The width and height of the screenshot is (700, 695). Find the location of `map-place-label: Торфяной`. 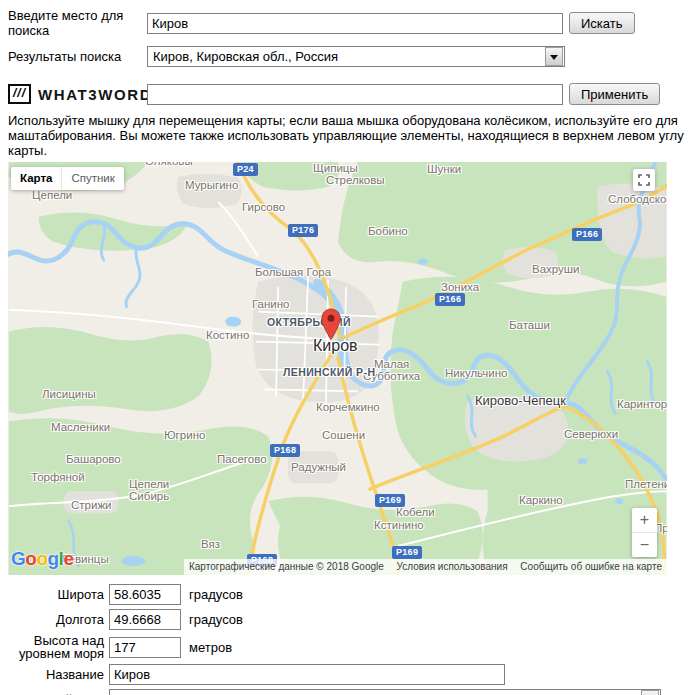

map-place-label: Торфяной is located at coordinates (58, 477).